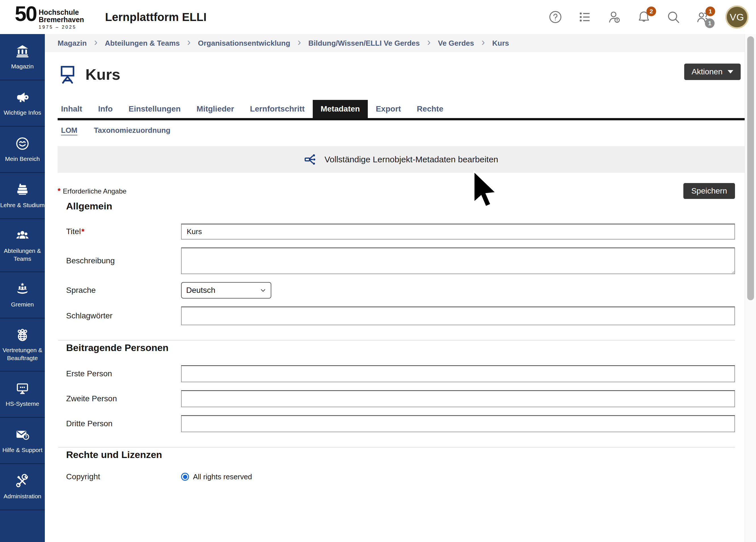 The image size is (756, 542). Describe the element at coordinates (405, 206) in the screenshot. I see `section-title-allgemein: Allgemein` at that location.